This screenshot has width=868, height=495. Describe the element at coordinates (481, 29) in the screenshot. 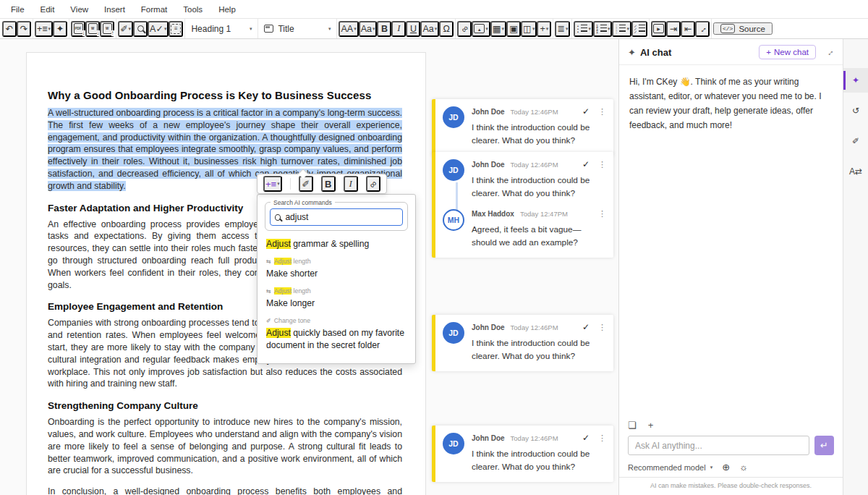

I see `insert-image-button: ▲▾` at that location.